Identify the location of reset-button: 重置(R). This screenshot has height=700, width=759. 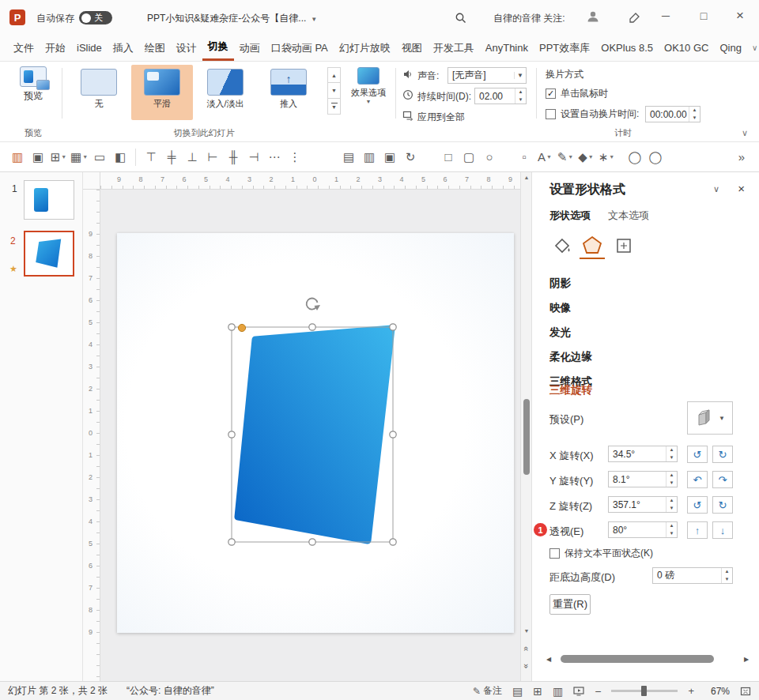
(570, 604).